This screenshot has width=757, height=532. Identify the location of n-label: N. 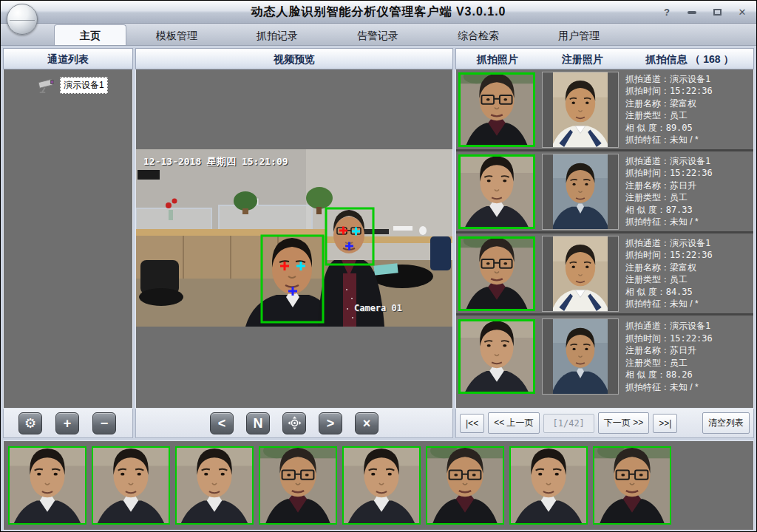
(259, 423).